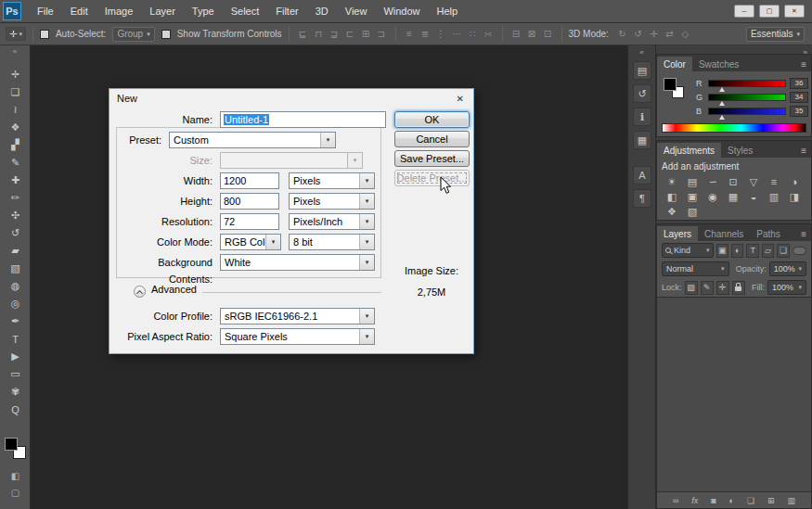 The image size is (812, 509). What do you see at coordinates (251, 242) in the screenshot?
I see `color-mode-dropdown: RGB Color ▾` at bounding box center [251, 242].